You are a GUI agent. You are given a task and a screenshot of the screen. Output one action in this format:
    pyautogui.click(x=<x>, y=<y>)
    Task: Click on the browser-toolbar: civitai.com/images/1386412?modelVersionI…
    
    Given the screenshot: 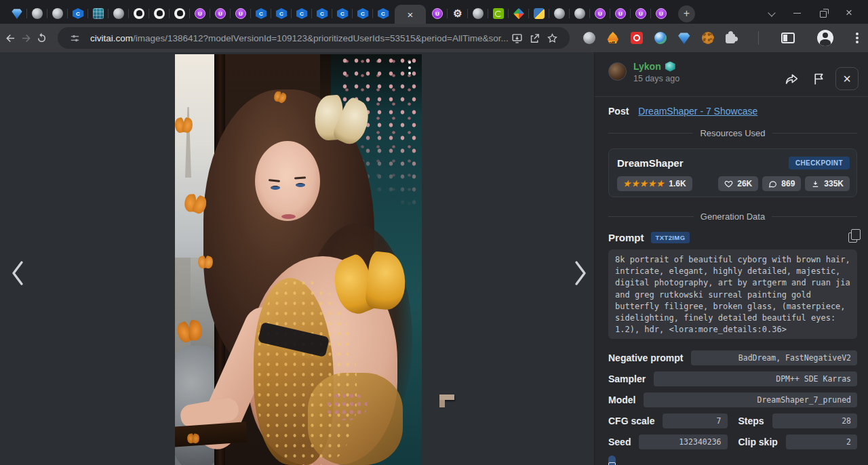 What is the action you would take?
    pyautogui.click(x=434, y=38)
    